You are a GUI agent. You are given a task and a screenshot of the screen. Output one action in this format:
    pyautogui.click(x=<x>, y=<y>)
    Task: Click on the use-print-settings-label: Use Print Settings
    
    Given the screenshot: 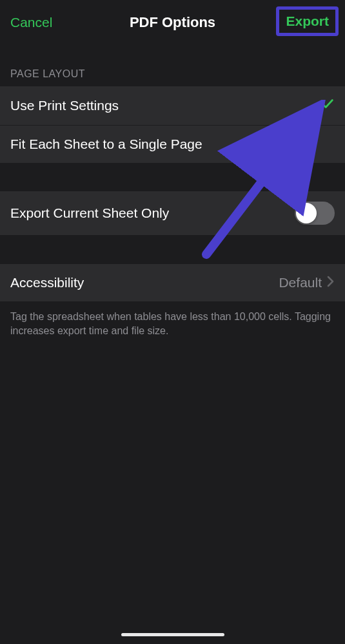 What is the action you would take?
    pyautogui.click(x=64, y=106)
    